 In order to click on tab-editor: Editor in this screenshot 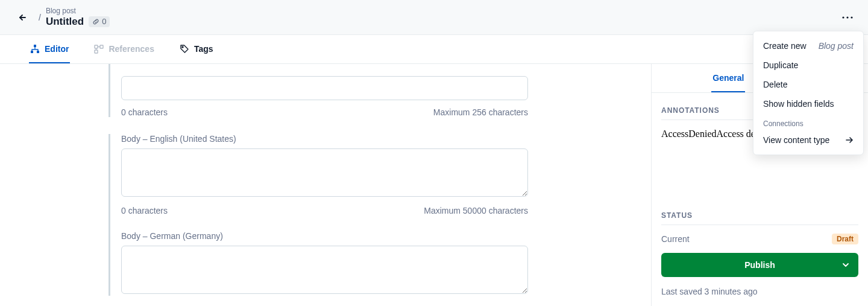, I will do `click(49, 49)`.